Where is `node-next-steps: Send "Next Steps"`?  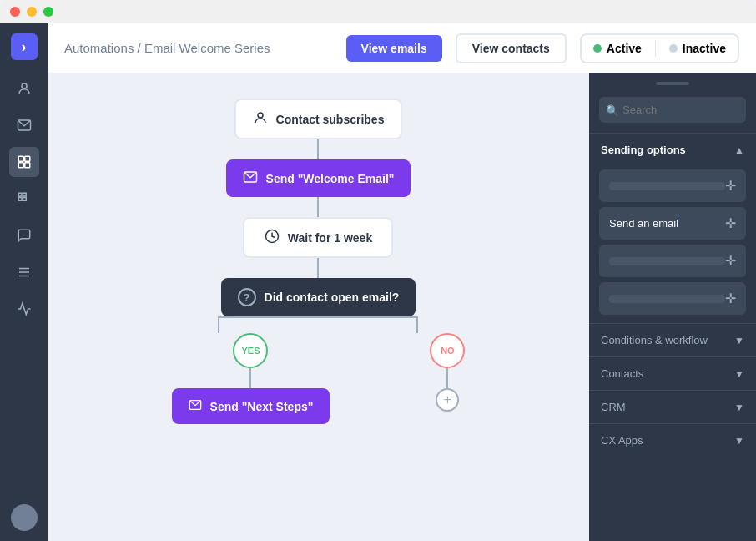
node-next-steps: Send "Next Steps" is located at coordinates (251, 406).